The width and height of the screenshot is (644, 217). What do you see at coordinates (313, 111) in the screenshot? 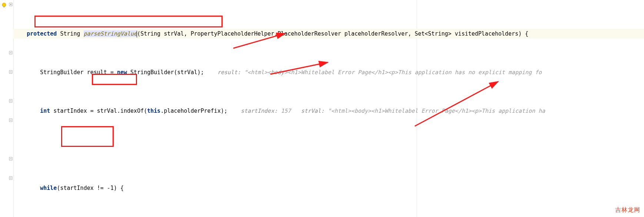
I see `inline-hint: strVal:` at bounding box center [313, 111].